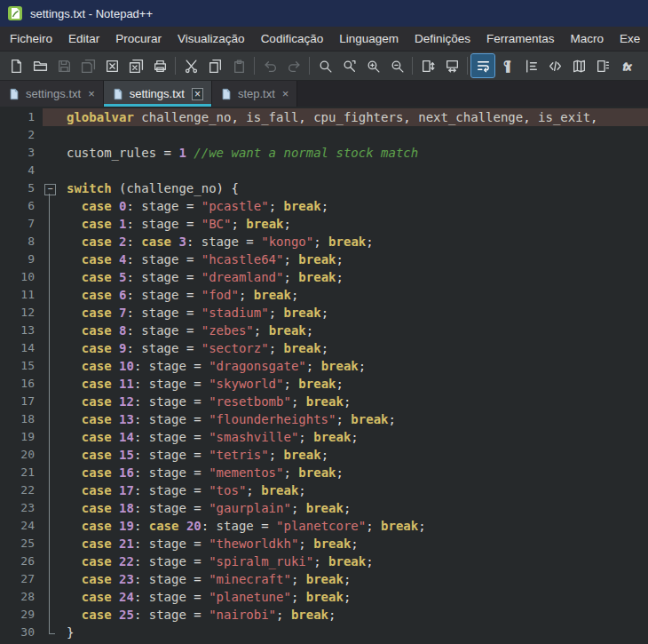  What do you see at coordinates (324, 561) in the screenshot?
I see `code-line-26: 26 case 22: stage = "spiralm_ruki"; brea…` at bounding box center [324, 561].